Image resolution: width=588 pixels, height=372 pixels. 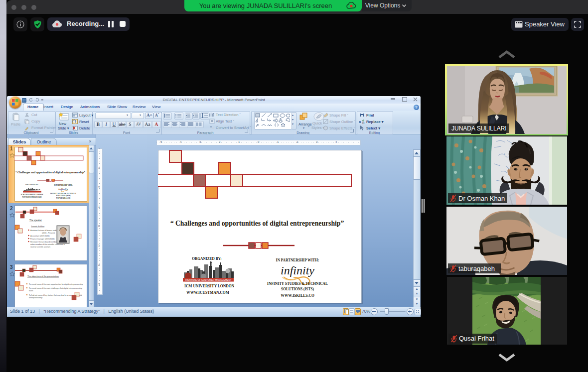 What do you see at coordinates (36, 220) in the screenshot?
I see `svg-text: The speaker` at bounding box center [36, 220].